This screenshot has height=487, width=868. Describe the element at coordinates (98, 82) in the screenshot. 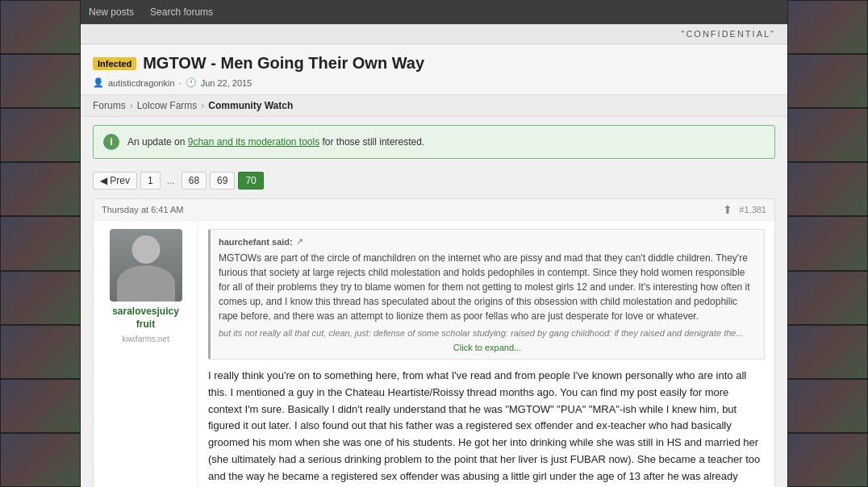

I see `author-icon: 👤` at that location.